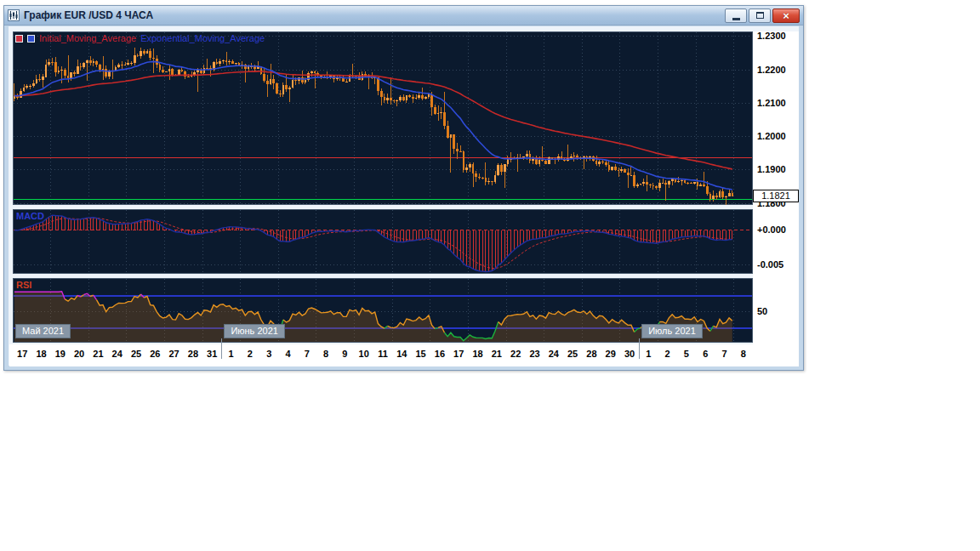  I want to click on macd-panel, so click(383, 241).